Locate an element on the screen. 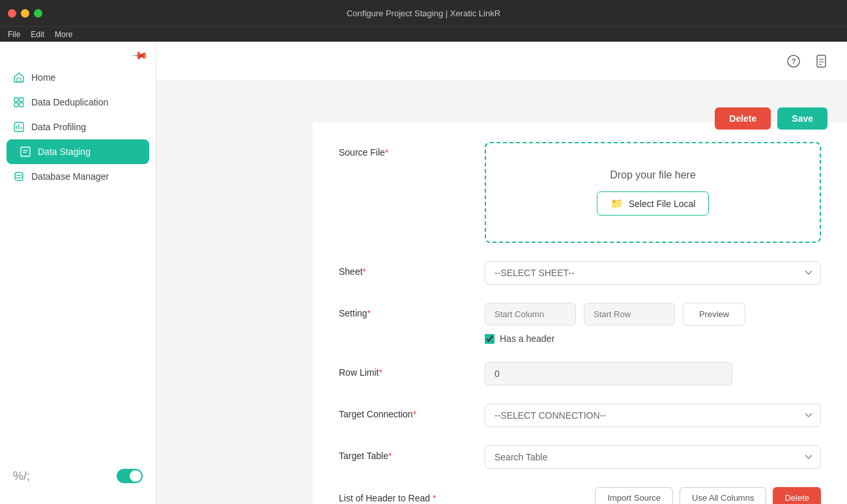 This screenshot has width=847, height=504. target-table-row: Target Table* Search Table is located at coordinates (580, 457).